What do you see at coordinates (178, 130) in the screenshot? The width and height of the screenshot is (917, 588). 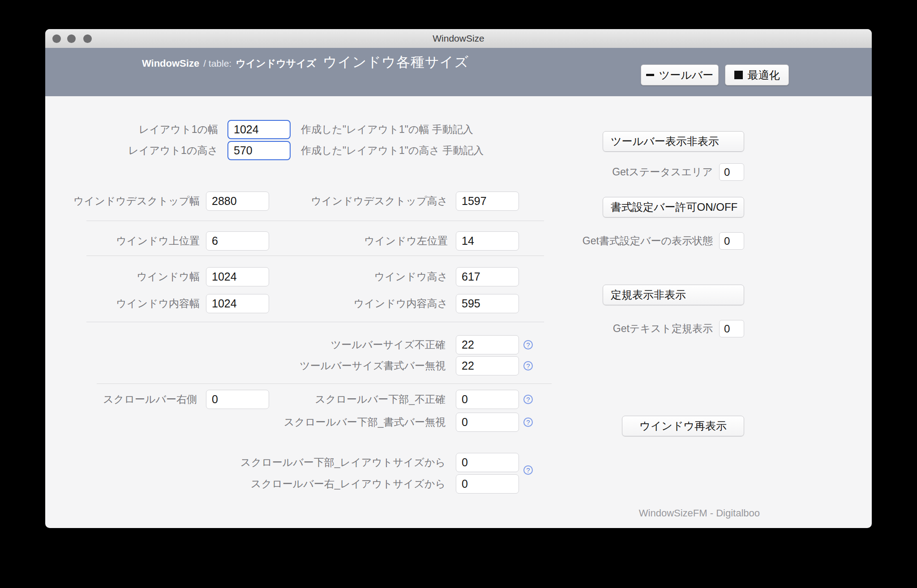 I see `layout1-width-label: レイアウト1の幅` at bounding box center [178, 130].